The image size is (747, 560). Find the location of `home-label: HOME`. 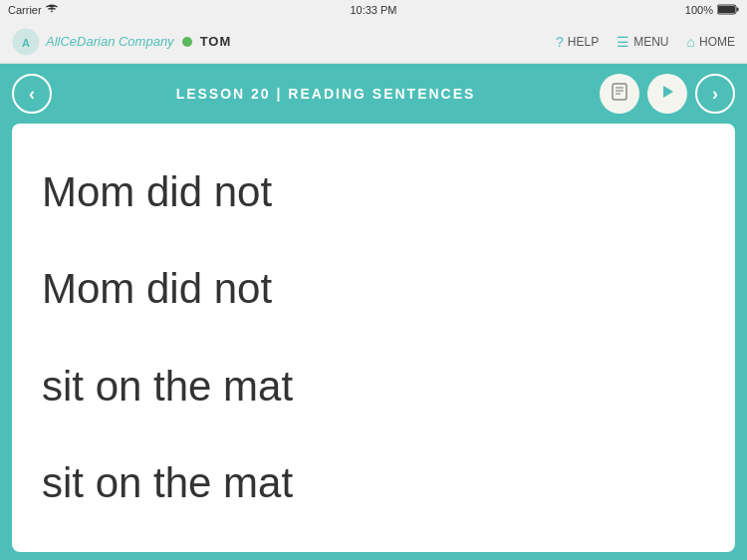

home-label: HOME is located at coordinates (717, 42).